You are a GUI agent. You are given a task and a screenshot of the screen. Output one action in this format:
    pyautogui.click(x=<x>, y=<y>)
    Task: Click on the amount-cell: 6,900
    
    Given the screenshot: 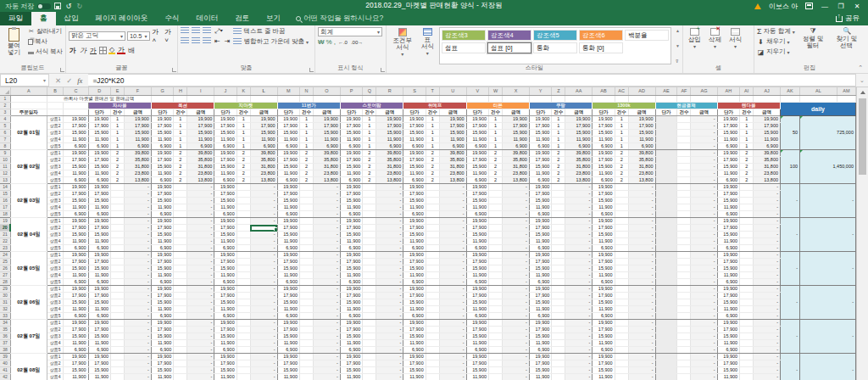 What is the action you would take?
    pyautogui.click(x=390, y=147)
    